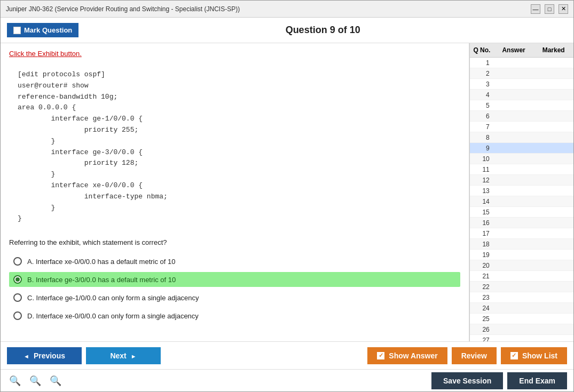 The width and height of the screenshot is (574, 392). What do you see at coordinates (287, 9) in the screenshot?
I see `title-bar: Juniper JN0-362 (Service Provider Routin…` at bounding box center [287, 9].